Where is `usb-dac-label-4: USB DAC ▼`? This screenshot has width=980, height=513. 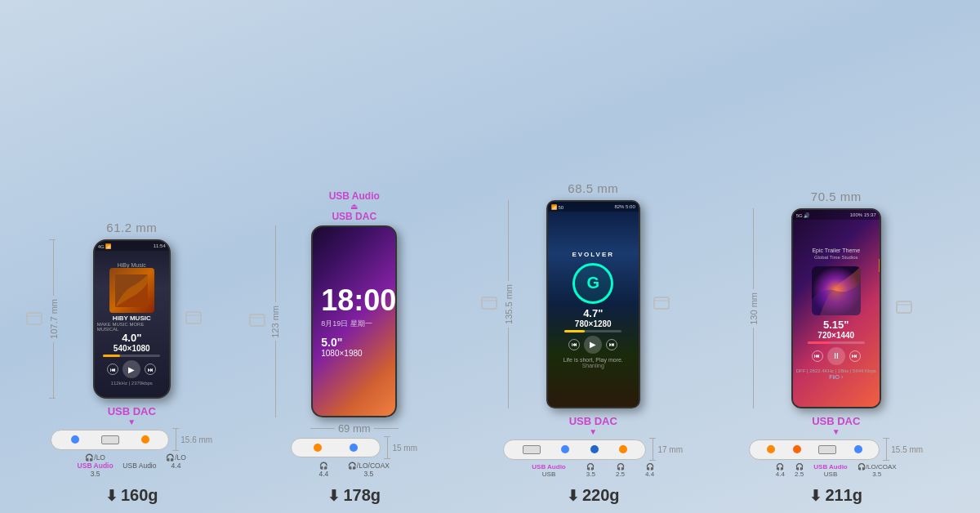 usb-dac-label-4: USB DAC ▼ is located at coordinates (836, 426).